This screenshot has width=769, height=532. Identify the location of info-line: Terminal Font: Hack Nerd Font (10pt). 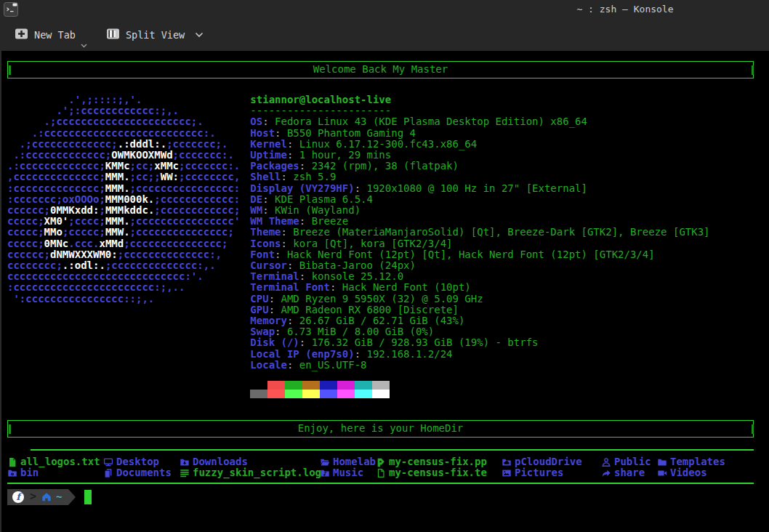
(480, 288).